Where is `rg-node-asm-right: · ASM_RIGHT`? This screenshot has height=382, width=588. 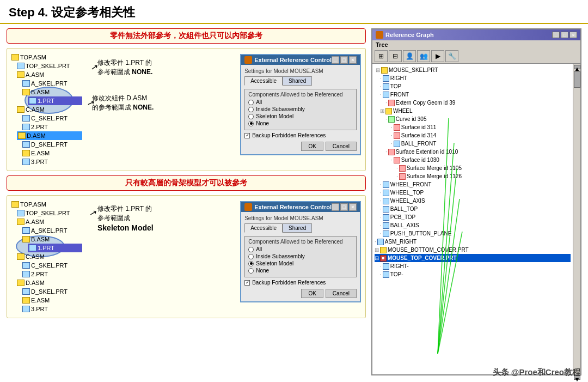 rg-node-asm-right: · ASM_RIGHT is located at coordinates (473, 242).